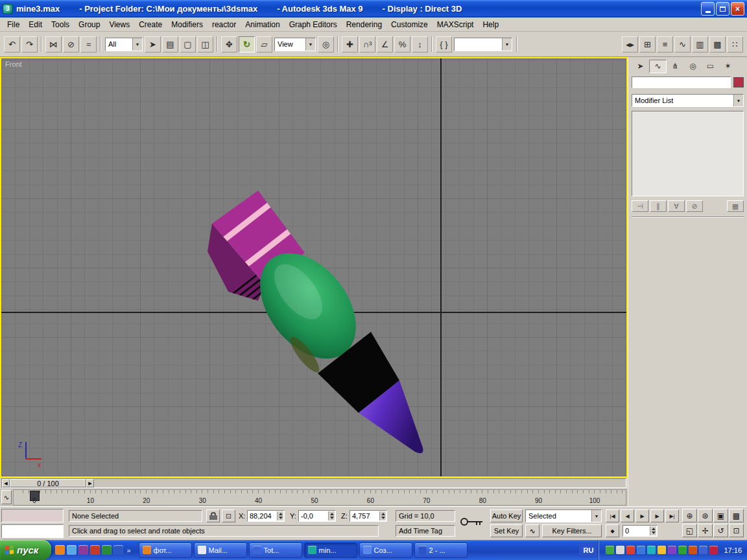 The height and width of the screenshot is (560, 747). I want to click on tab-display: ▭, so click(711, 66).